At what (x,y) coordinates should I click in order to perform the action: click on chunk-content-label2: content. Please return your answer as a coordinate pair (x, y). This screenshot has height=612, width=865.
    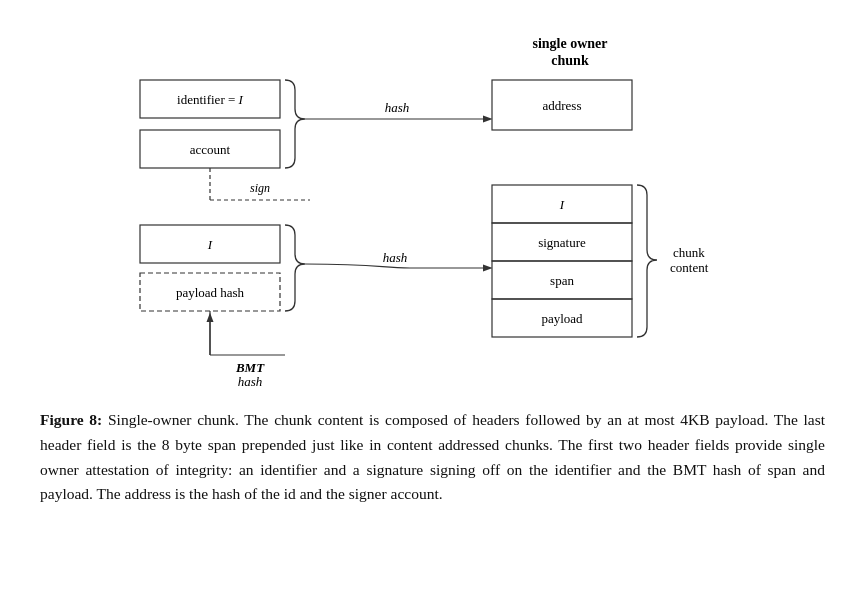
    Looking at the image, I should click on (690, 268).